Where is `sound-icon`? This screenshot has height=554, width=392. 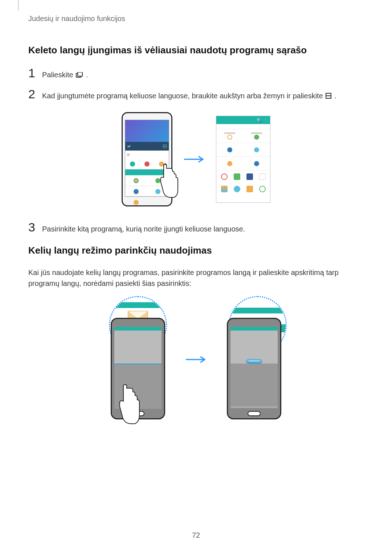
sound-icon is located at coordinates (147, 164).